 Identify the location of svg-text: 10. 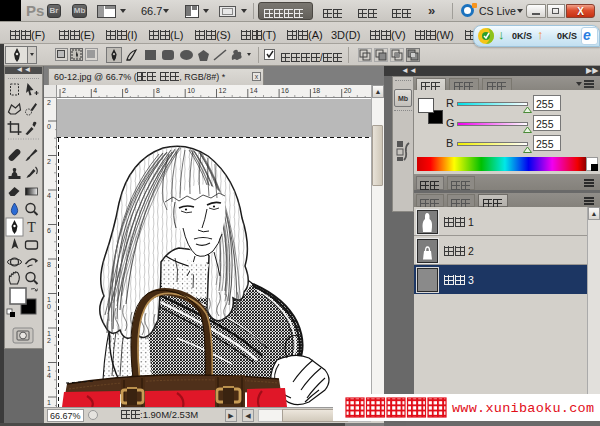
(191, 90).